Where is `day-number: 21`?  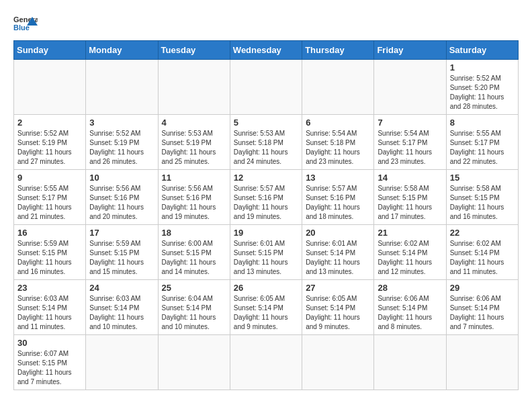 day-number: 21 is located at coordinates (410, 232).